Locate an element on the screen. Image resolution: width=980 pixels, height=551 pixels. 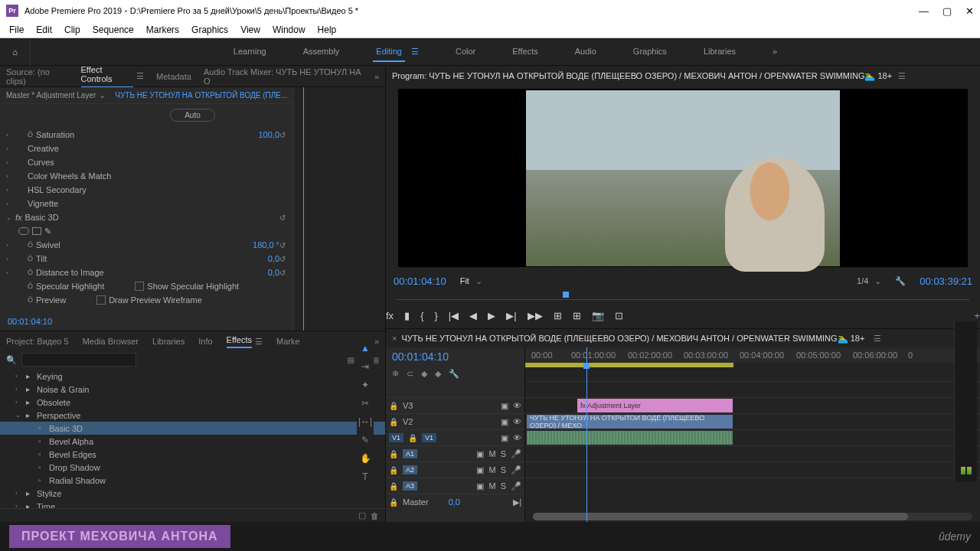
tab-audio-mixer: Audio Track Mixer: ЧУТЬ НЕ УТОНУЛ НА О is located at coordinates (283, 77).